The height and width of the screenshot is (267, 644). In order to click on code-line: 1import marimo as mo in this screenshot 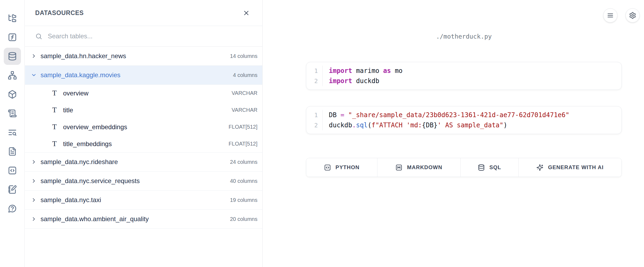, I will do `click(464, 71)`.